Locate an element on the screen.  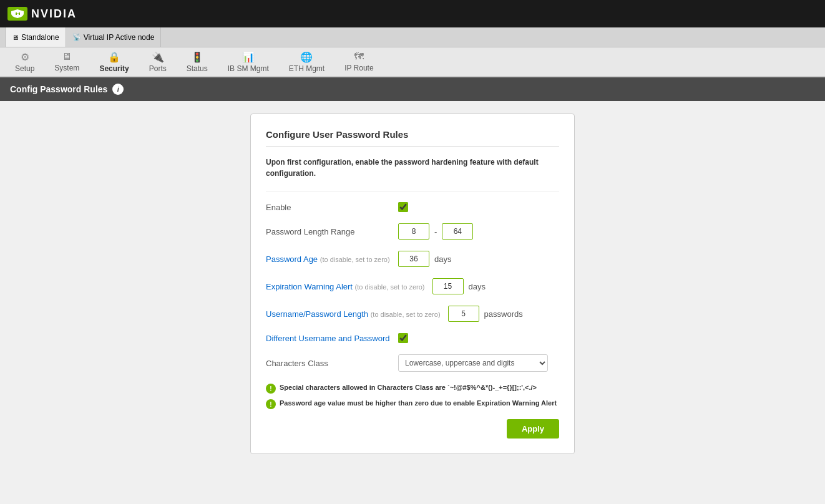
expiration-main-label: Expiration Warning Alert is located at coordinates (310, 287).